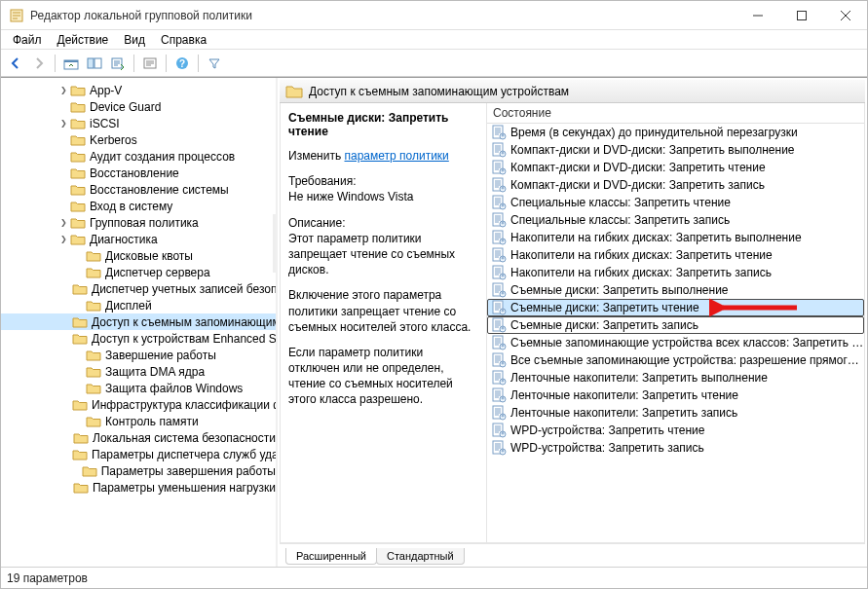  Describe the element at coordinates (676, 360) in the screenshot. I see `policy-item: Все съемные запоминающие устройства: раз…` at that location.